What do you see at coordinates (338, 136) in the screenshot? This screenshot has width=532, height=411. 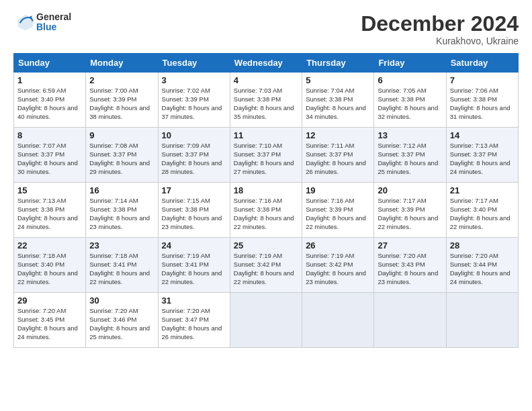 I see `day-number: 12` at bounding box center [338, 136].